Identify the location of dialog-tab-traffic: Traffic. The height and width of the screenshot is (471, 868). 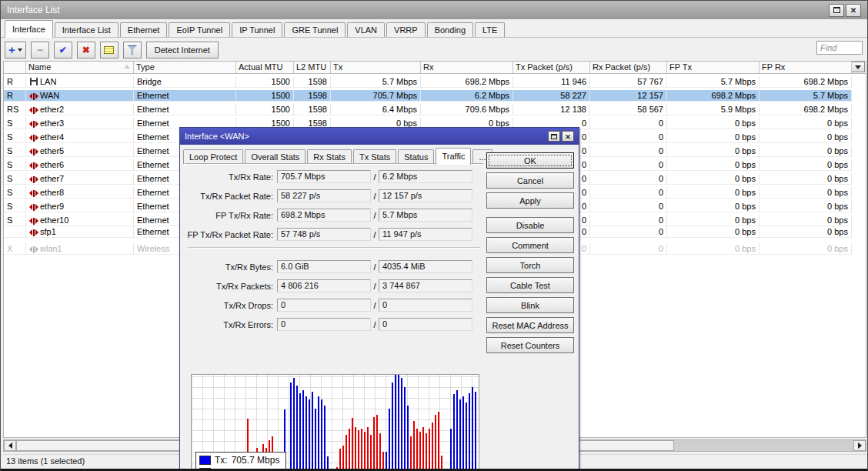
(453, 156).